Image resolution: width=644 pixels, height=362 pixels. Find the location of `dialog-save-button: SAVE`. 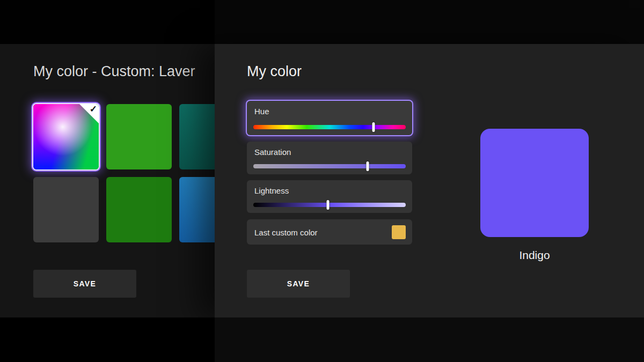

dialog-save-button: SAVE is located at coordinates (298, 284).